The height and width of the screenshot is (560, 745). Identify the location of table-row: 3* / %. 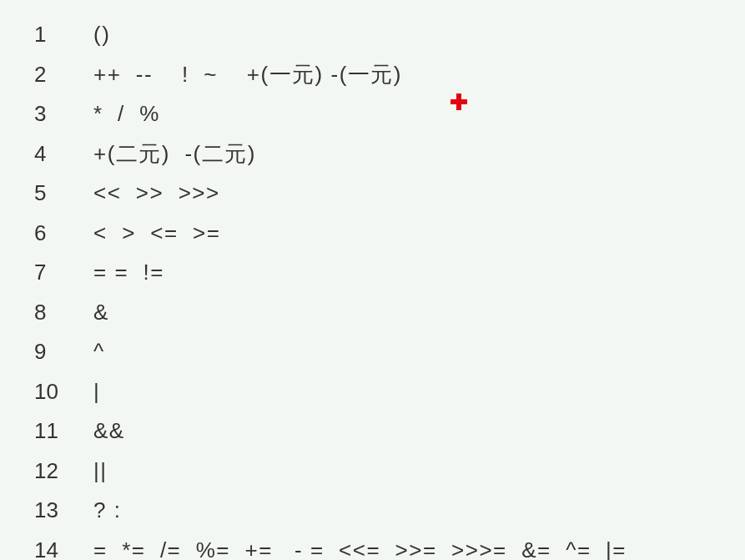
(330, 114).